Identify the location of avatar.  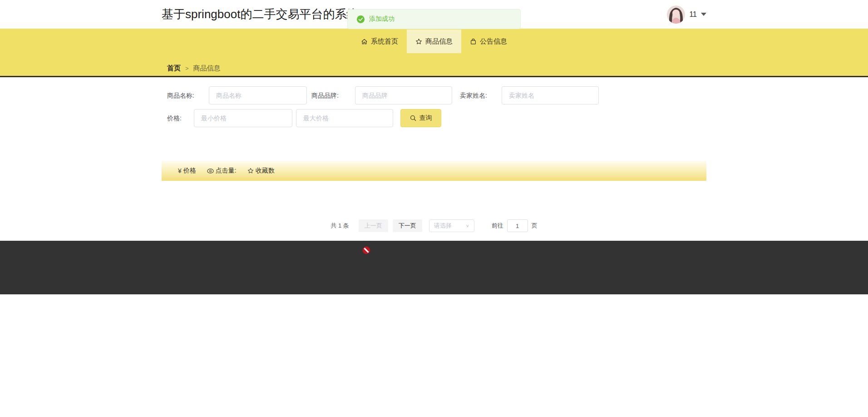
(676, 15).